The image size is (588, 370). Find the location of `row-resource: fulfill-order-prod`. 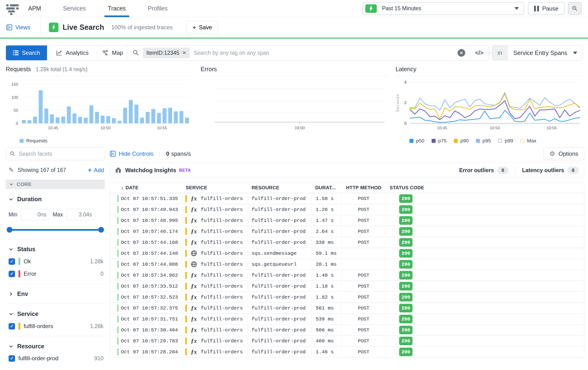

row-resource: fulfill-order-prod is located at coordinates (280, 199).